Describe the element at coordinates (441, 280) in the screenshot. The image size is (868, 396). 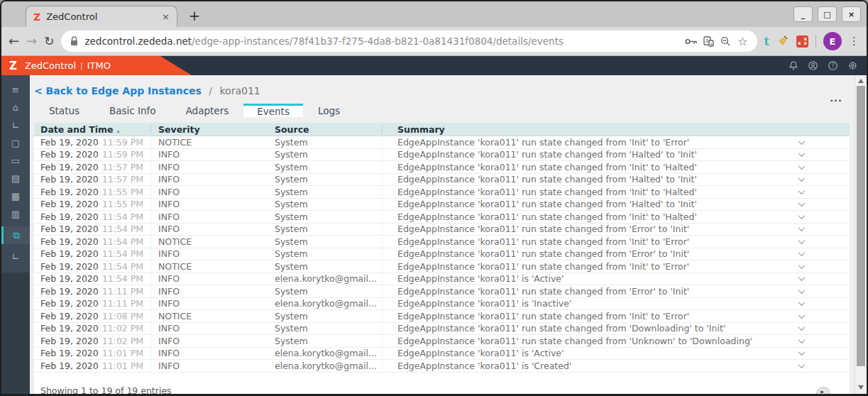
I see `table-row: Feb 19, 202011:54 PM INFO elena.korytko@…` at that location.